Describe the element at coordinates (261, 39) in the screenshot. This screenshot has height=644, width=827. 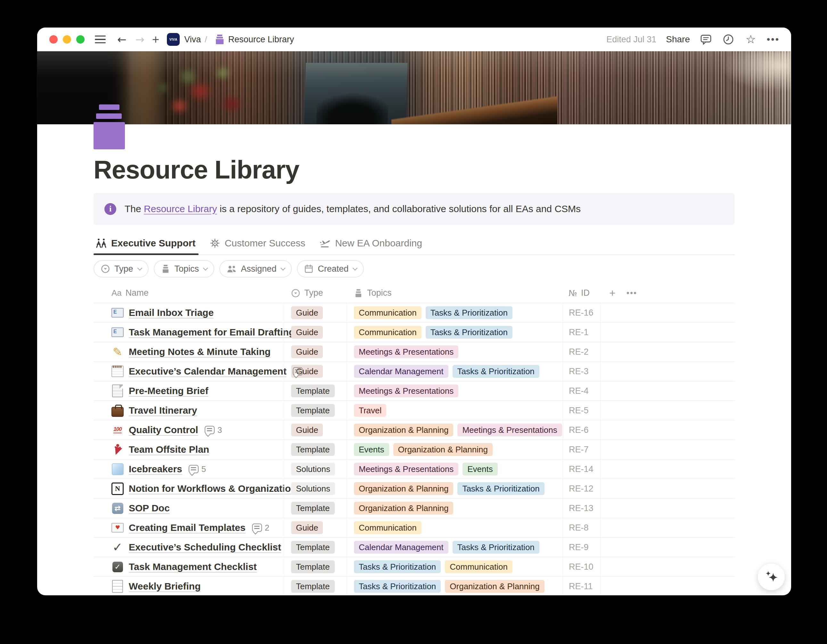
I see `breadcrumb-page: Resource Library` at that location.